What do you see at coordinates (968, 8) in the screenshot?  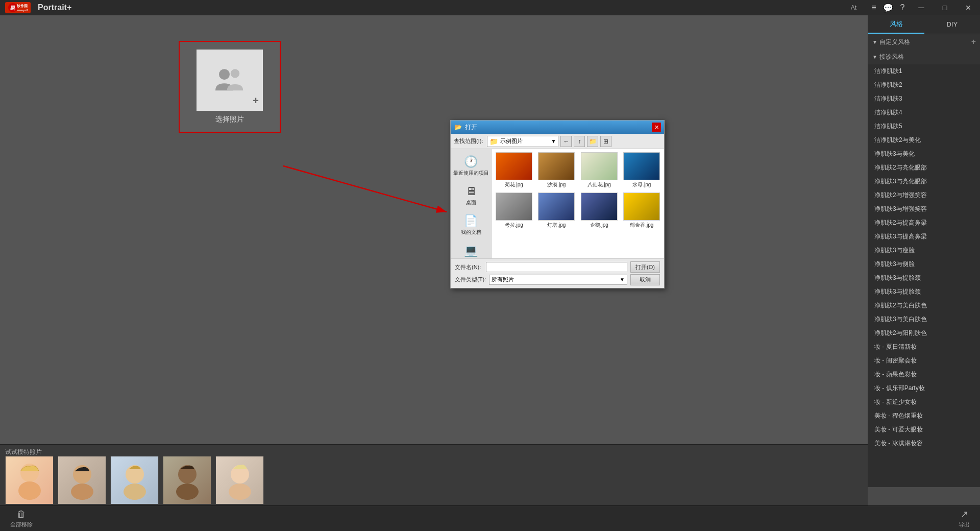 I see `close-button: ✕` at bounding box center [968, 8].